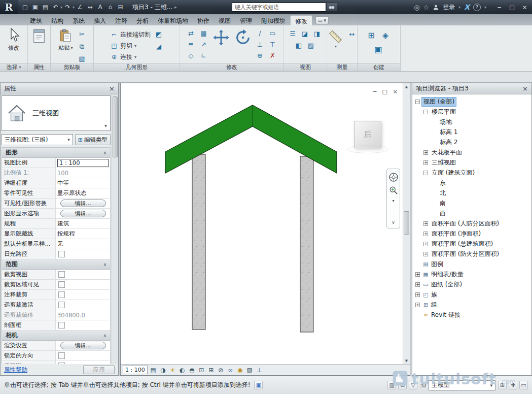  I want to click on maximize-window-button: □, so click(512, 7).